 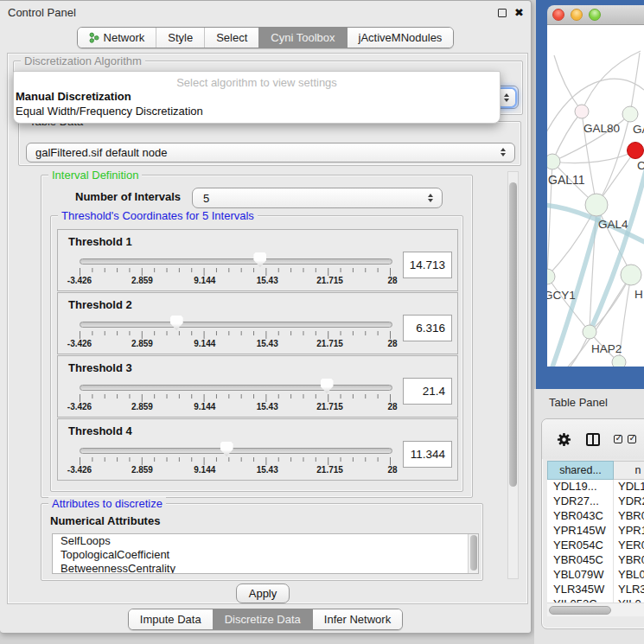 I want to click on spinner-stepper-icon, so click(x=430, y=198).